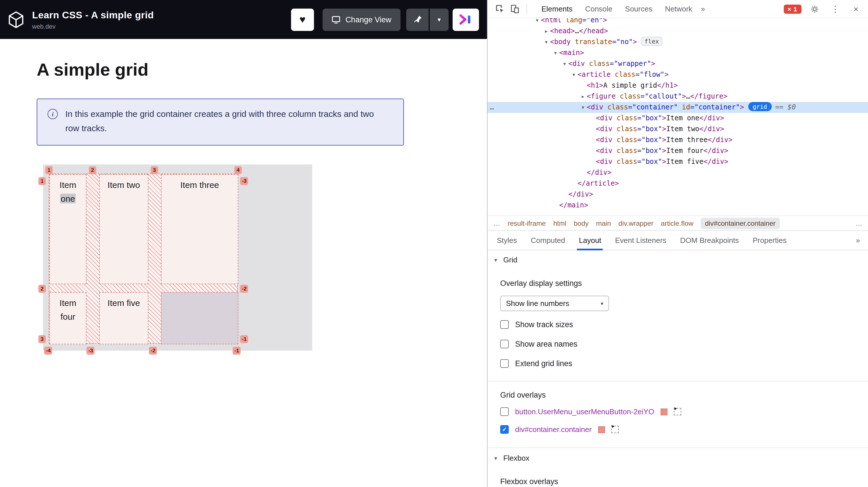  What do you see at coordinates (678, 184) in the screenshot?
I see `dom-tree-node: </article>` at bounding box center [678, 184].